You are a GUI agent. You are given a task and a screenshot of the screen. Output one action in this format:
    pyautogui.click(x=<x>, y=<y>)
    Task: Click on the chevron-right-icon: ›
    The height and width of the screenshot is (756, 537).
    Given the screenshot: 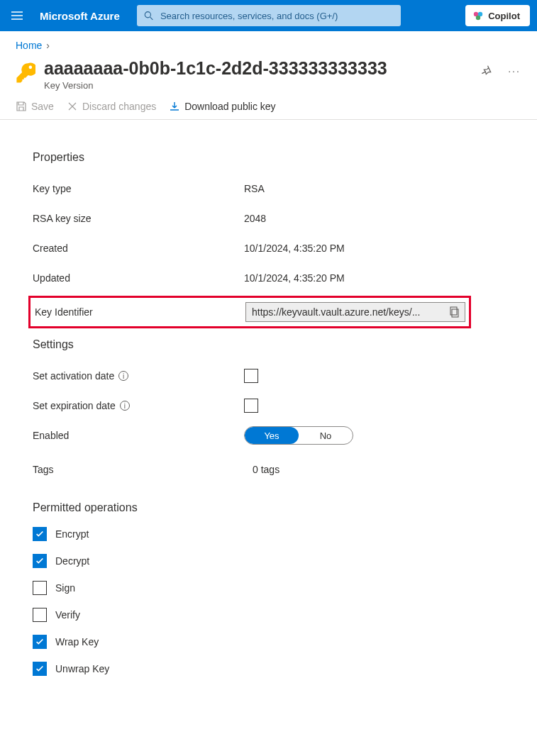 What is the action you would take?
    pyautogui.click(x=48, y=45)
    